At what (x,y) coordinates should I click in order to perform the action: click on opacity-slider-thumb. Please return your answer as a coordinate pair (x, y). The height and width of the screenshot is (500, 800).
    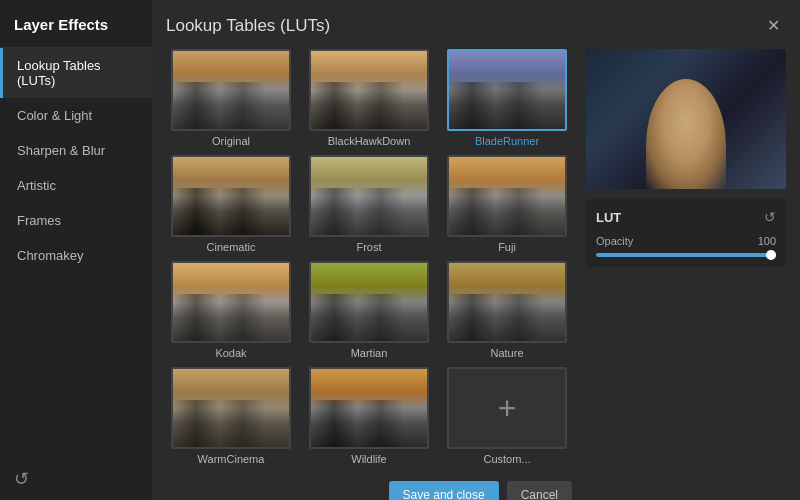
    Looking at the image, I should click on (771, 255).